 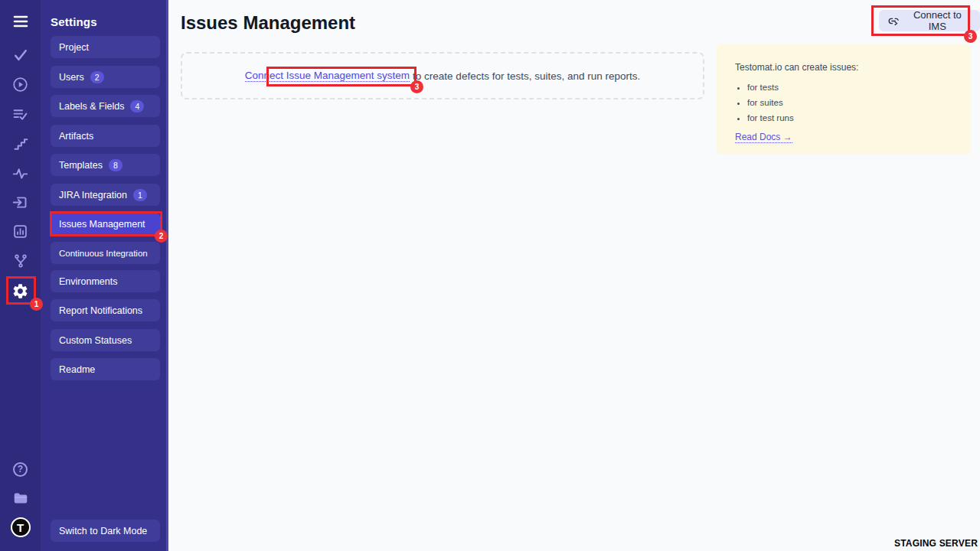 What do you see at coordinates (850, 87) in the screenshot?
I see `list-item: for tests` at bounding box center [850, 87].